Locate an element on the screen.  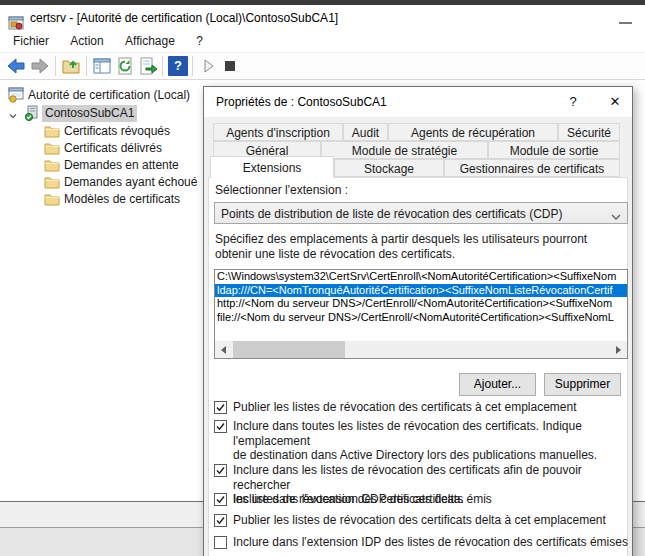
window-title: certsrv - [Autorité de certification (Lo… is located at coordinates (184, 18).